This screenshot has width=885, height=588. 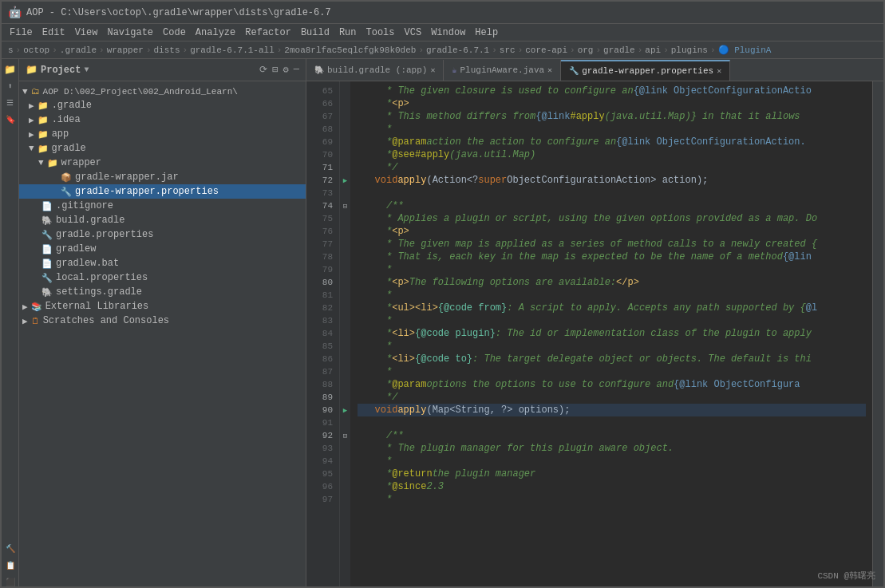 What do you see at coordinates (163, 191) in the screenshot?
I see `tree-item-wrapper-properties: 🔧 gradle-wrapper.properties` at bounding box center [163, 191].